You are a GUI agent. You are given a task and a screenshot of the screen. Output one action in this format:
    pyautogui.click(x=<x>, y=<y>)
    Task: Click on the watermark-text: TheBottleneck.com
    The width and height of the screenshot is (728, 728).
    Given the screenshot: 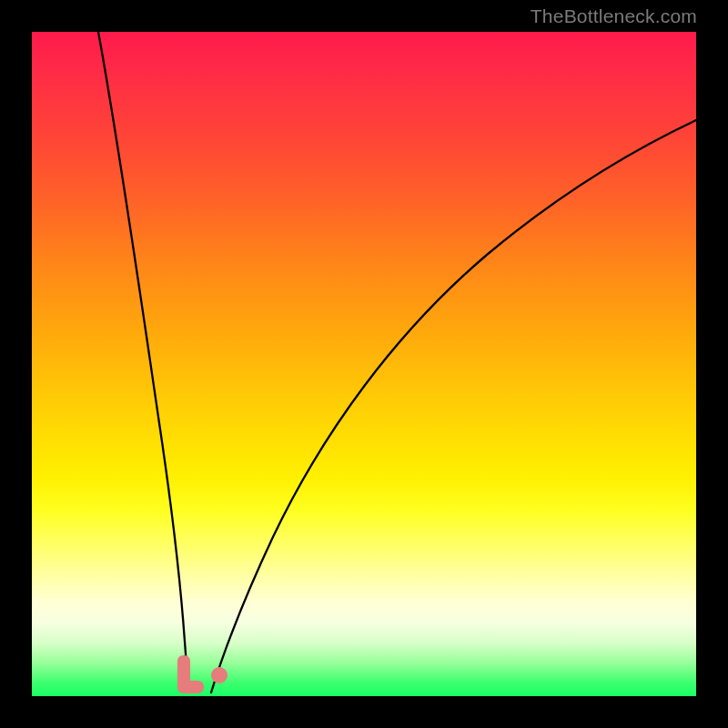 What is the action you would take?
    pyautogui.click(x=613, y=16)
    